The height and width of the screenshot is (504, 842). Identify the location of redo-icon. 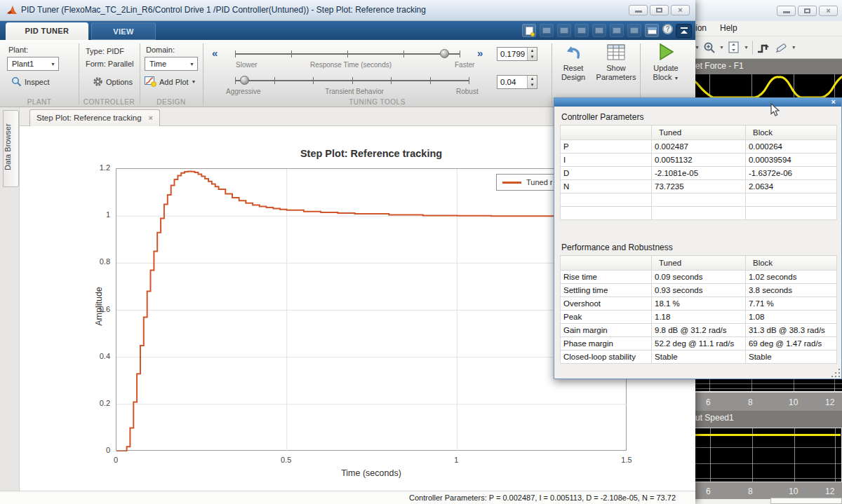
(634, 31).